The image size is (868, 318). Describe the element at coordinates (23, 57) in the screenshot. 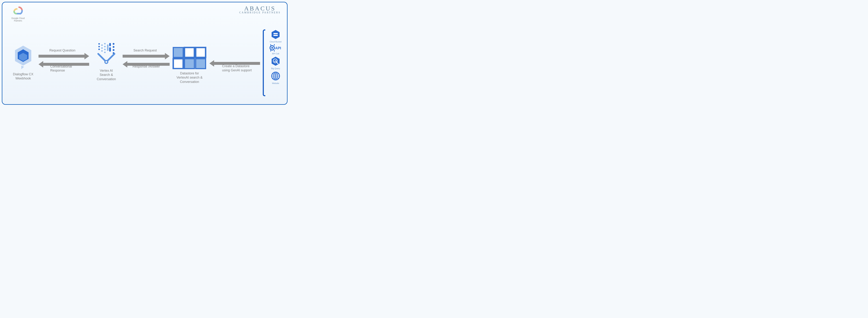

I see `dialogflow-icon` at that location.